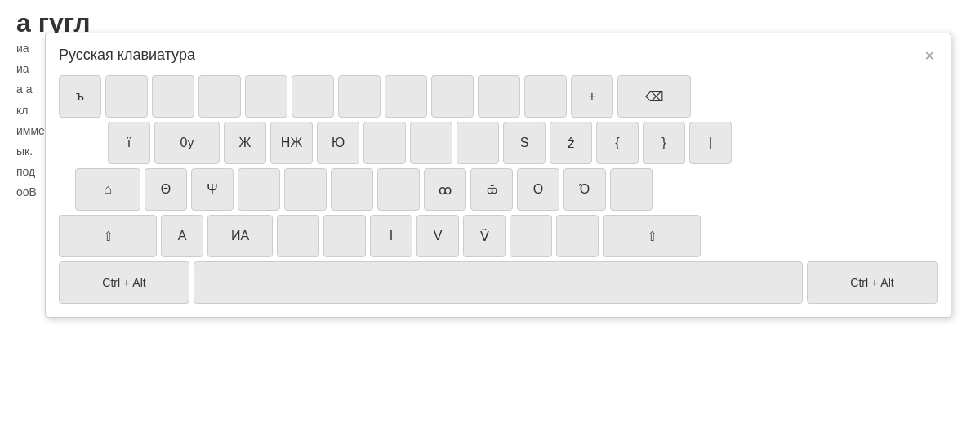 This screenshot has width=980, height=436. I want to click on key-0у: 0у, so click(187, 143).